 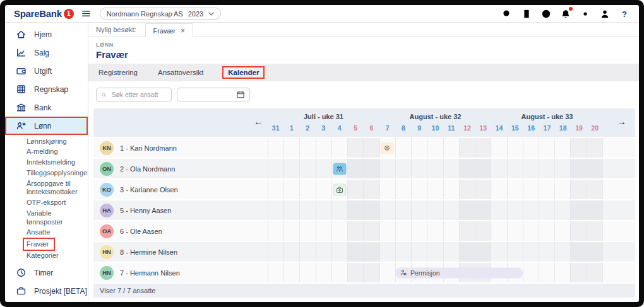 I want to click on sidebar-item-altinn: Altinn, so click(x=47, y=301).